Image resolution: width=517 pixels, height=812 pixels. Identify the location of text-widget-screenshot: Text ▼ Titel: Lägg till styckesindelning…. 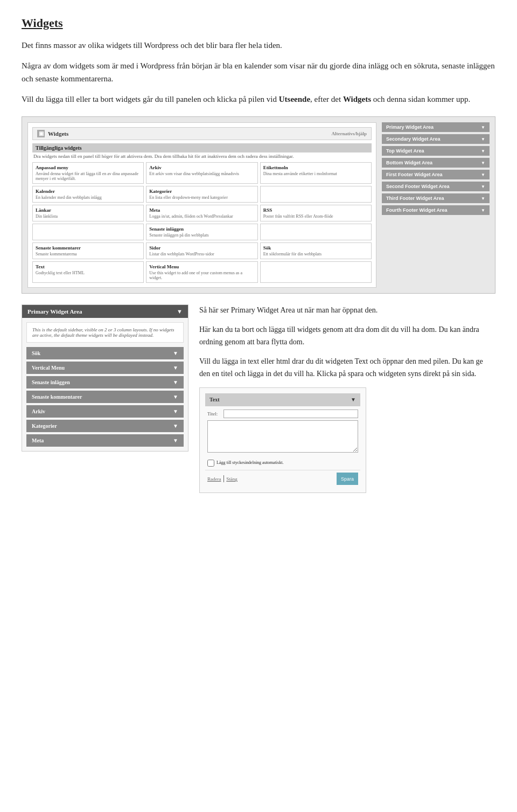
(283, 440).